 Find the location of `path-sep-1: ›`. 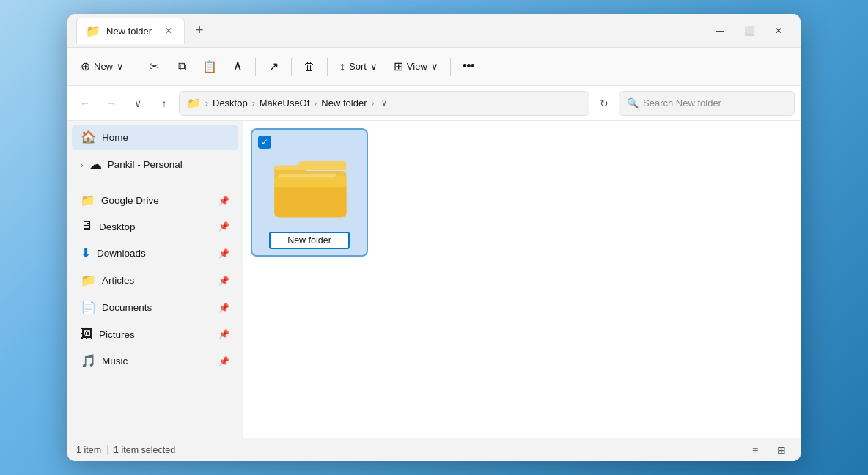

path-sep-1: › is located at coordinates (207, 103).